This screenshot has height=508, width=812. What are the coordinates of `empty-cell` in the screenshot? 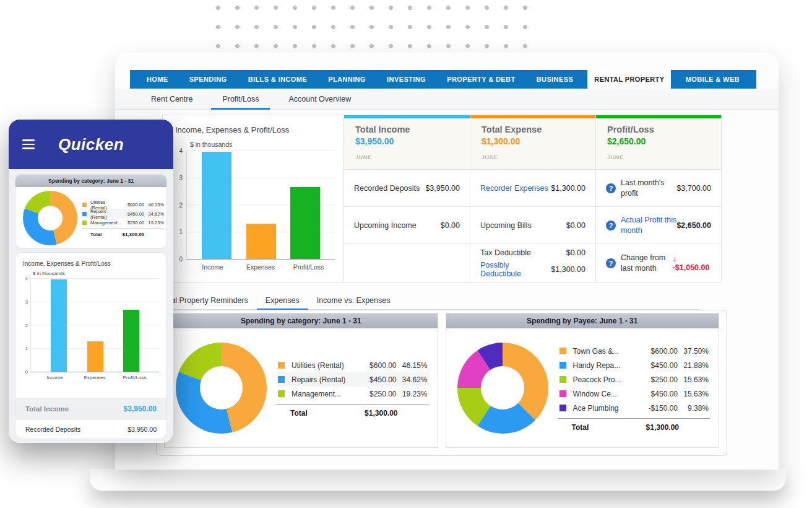 It's located at (407, 263).